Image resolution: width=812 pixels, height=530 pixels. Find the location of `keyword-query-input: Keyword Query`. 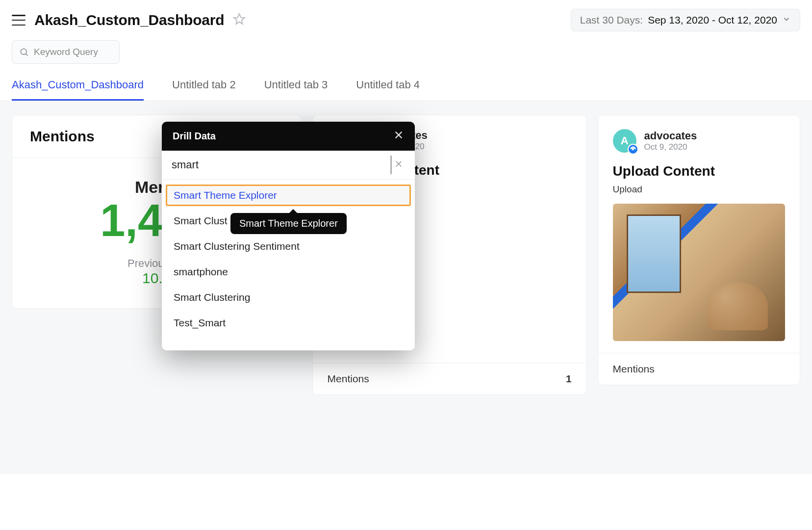

keyword-query-input: Keyword Query is located at coordinates (66, 52).